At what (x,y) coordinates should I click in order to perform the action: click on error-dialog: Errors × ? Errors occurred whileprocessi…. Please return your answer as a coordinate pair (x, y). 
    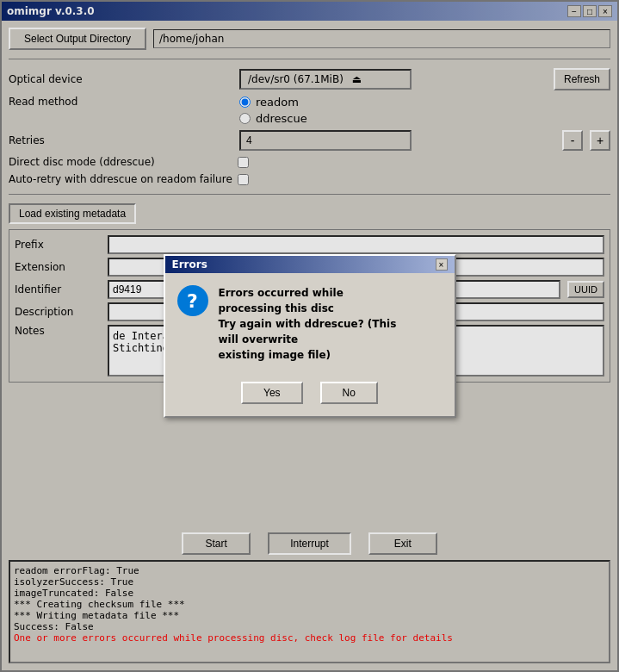
    Looking at the image, I should click on (310, 336).